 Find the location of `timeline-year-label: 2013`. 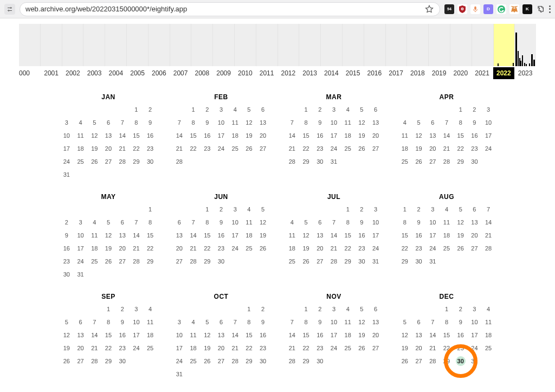

timeline-year-label: 2013 is located at coordinates (310, 73).